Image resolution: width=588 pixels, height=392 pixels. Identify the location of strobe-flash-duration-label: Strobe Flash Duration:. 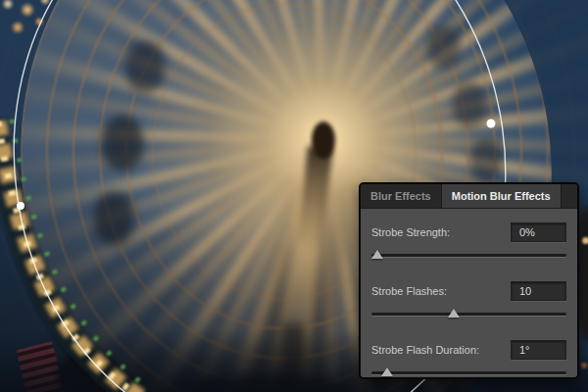
(425, 350).